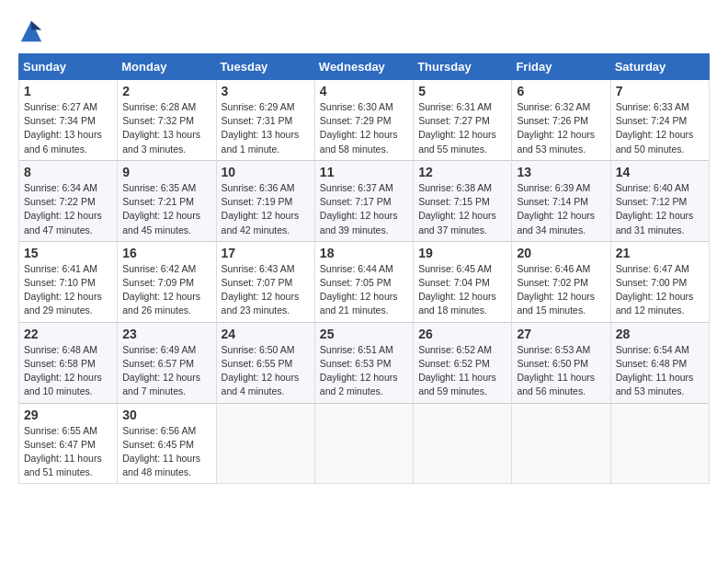  What do you see at coordinates (166, 334) in the screenshot?
I see `day-number: 23` at bounding box center [166, 334].